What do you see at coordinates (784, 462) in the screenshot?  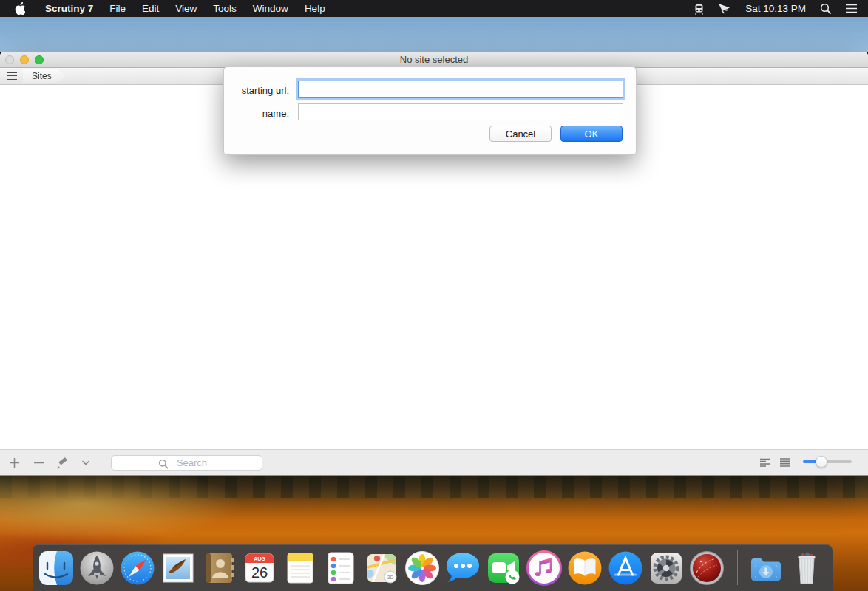 I see `row-height-large-icon` at bounding box center [784, 462].